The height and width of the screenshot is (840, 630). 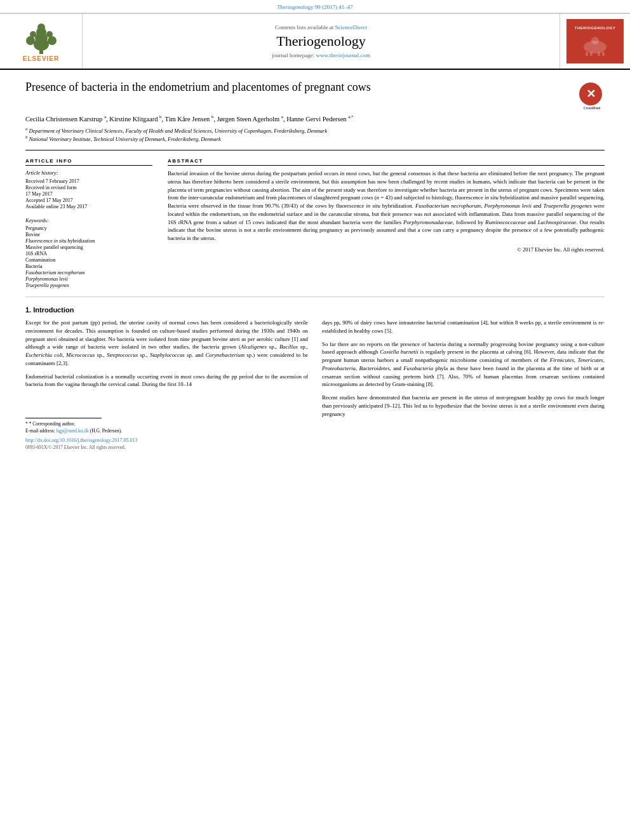 What do you see at coordinates (595, 44) in the screenshot?
I see `journal-logo-icon` at bounding box center [595, 44].